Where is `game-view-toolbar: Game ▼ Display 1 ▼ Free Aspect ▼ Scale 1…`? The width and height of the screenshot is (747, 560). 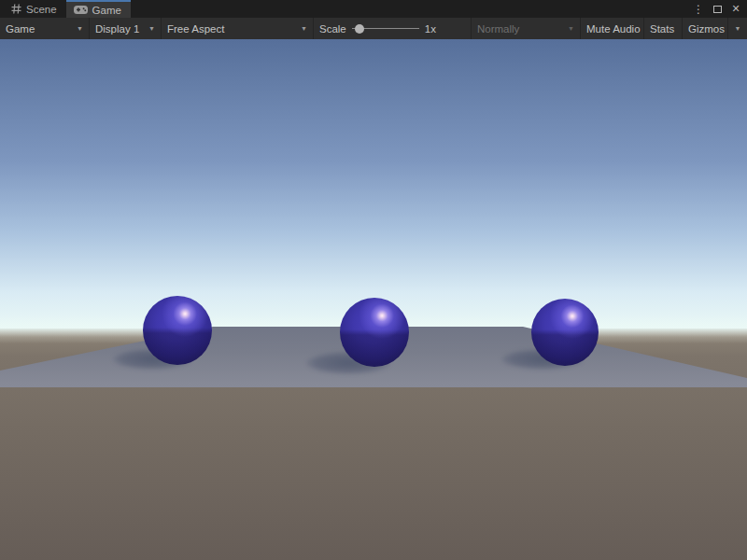
game-view-toolbar: Game ▼ Display 1 ▼ Free Aspect ▼ Scale 1… is located at coordinates (374, 28).